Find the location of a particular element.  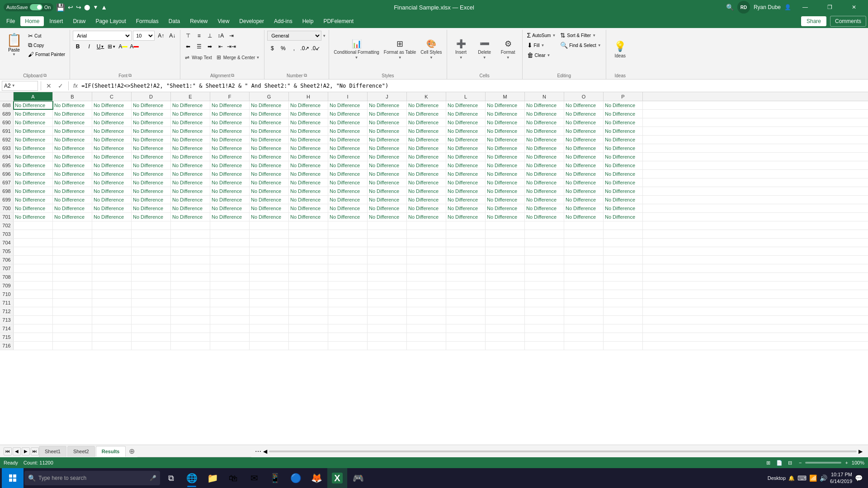

row-number: 709 is located at coordinates (7, 286).